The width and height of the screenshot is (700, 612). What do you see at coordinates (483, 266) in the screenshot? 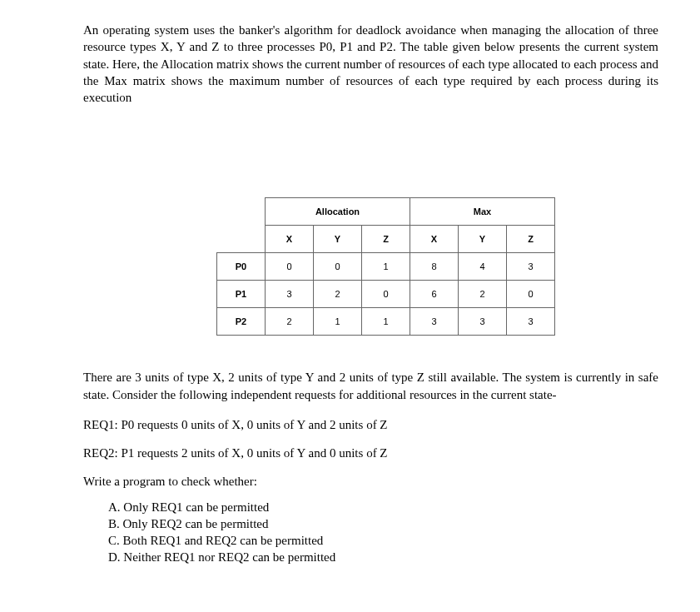
I see `cell: 4` at bounding box center [483, 266].